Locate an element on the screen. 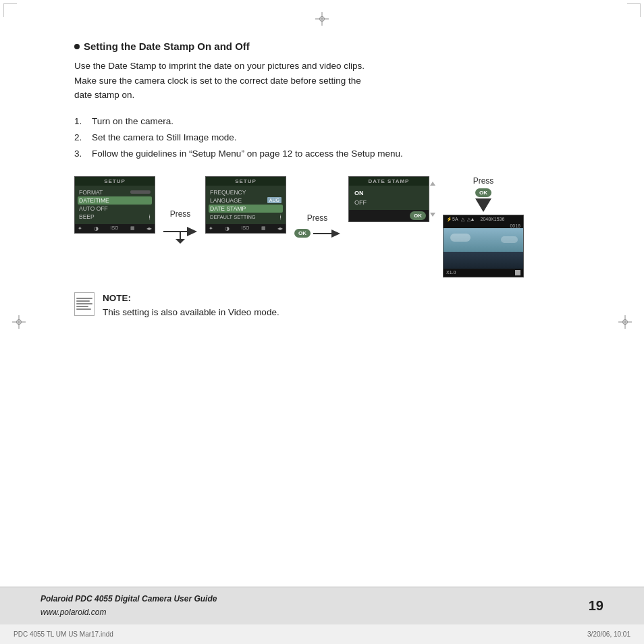 This screenshot has height=644, width=644. note-label: NOTE: is located at coordinates (117, 298).